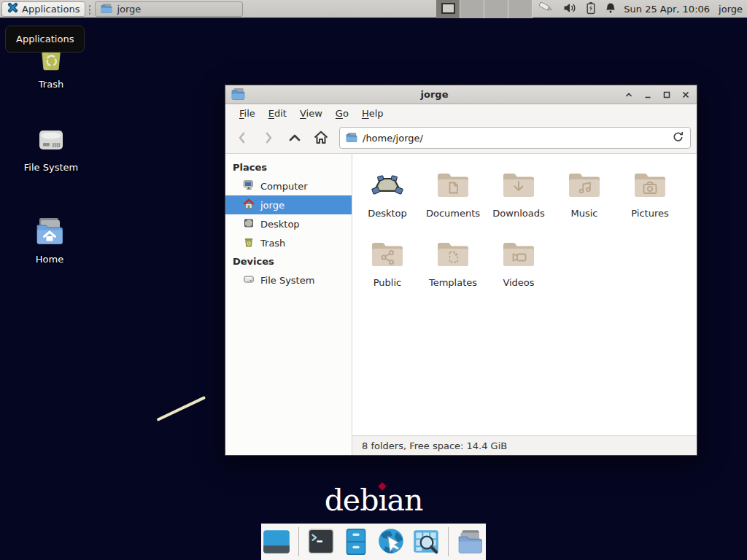 This screenshot has width=747, height=560. What do you see at coordinates (591, 9) in the screenshot?
I see `battery-charging-icon` at bounding box center [591, 9].